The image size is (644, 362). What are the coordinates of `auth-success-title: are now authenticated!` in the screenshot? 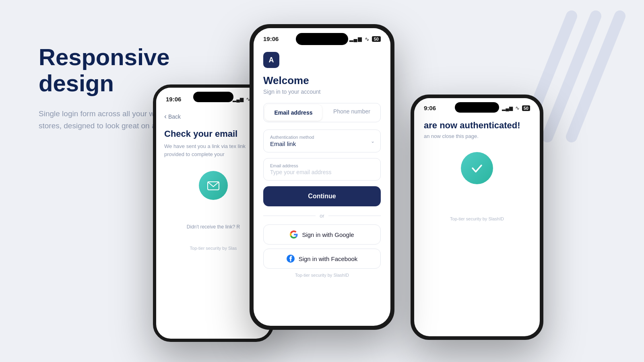 It's located at (477, 125).